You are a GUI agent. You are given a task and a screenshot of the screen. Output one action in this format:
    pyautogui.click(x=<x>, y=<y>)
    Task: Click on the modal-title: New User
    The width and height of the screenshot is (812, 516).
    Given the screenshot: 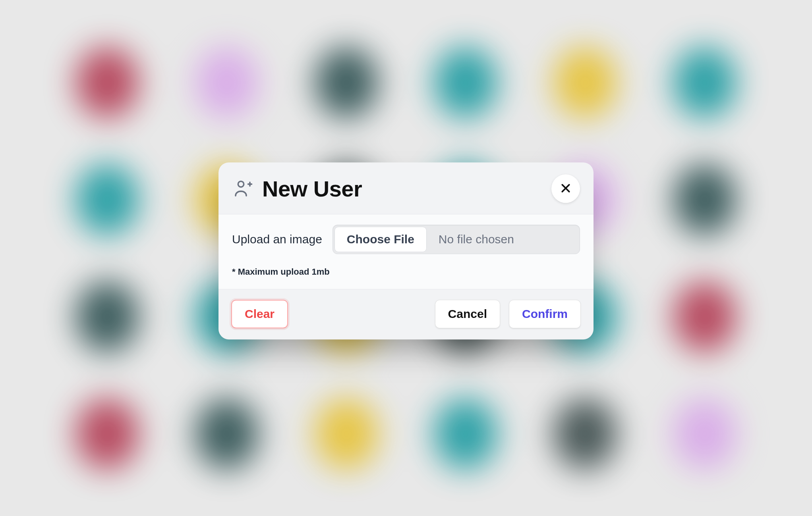 What is the action you would take?
    pyautogui.click(x=402, y=189)
    